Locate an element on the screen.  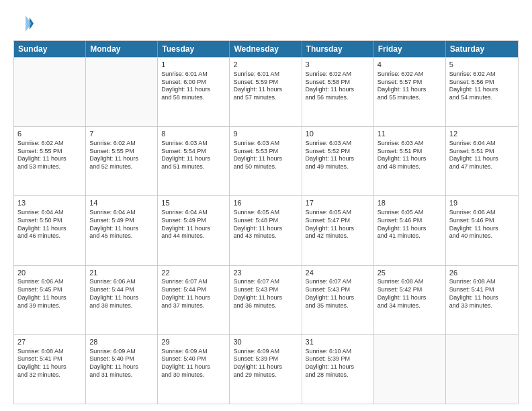
day-number: 5 is located at coordinates (482, 64).